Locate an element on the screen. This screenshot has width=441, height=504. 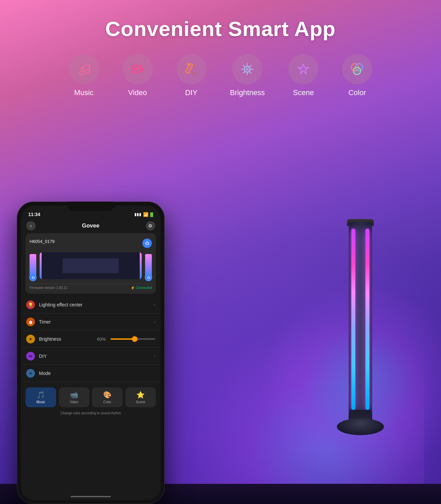
settings-button: ⚙ is located at coordinates (150, 226).